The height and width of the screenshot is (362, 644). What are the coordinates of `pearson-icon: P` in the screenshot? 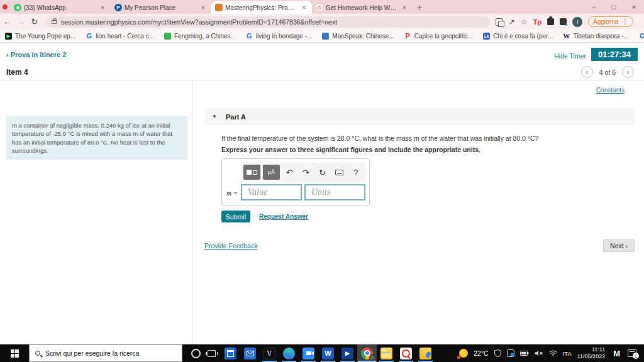 It's located at (118, 8).